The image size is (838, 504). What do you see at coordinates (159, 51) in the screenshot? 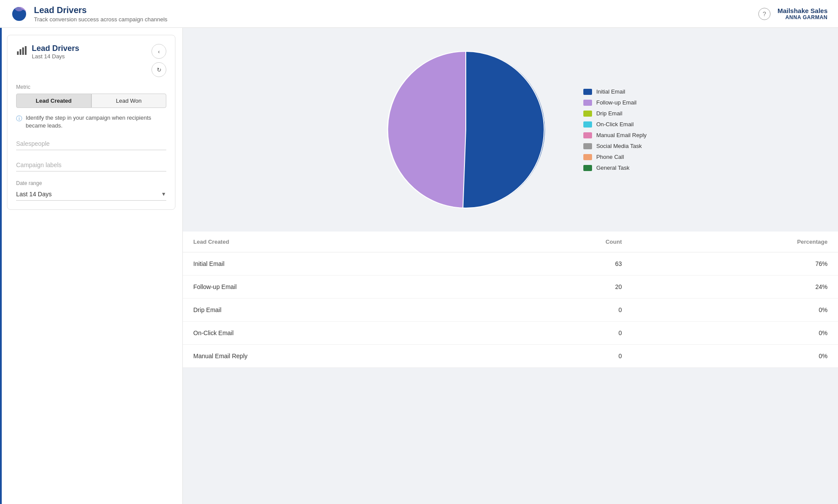
I see `back-button: ‹` at bounding box center [159, 51].